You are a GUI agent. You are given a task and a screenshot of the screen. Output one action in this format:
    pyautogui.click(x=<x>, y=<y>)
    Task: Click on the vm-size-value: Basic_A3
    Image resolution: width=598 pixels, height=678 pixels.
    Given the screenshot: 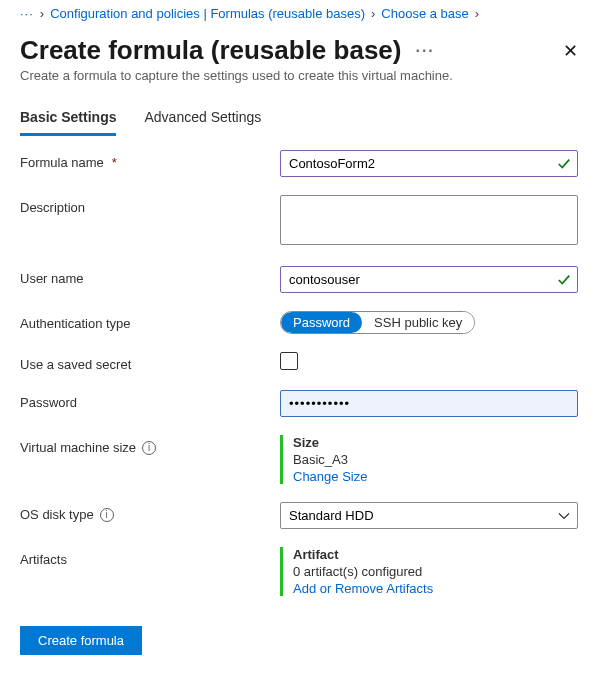 What is the action you would take?
    pyautogui.click(x=436, y=460)
    